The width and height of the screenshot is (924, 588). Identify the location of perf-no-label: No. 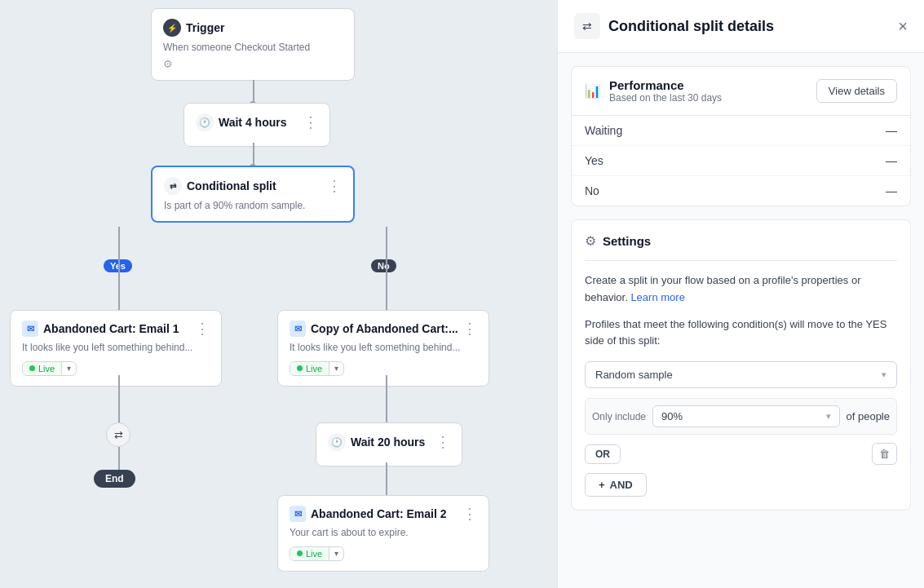
(592, 191).